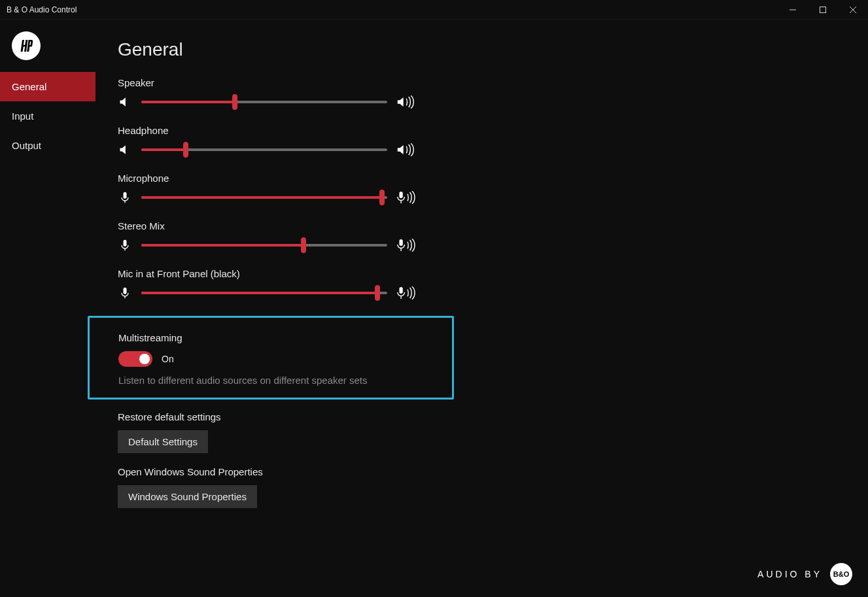  Describe the element at coordinates (493, 50) in the screenshot. I see `page-title: General` at that location.